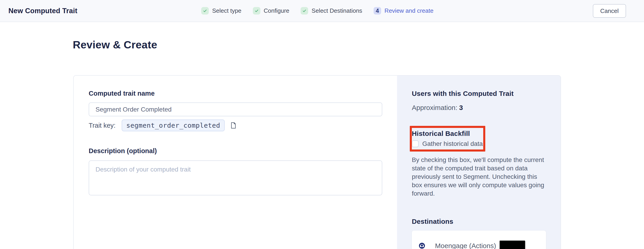  Describe the element at coordinates (236, 93) in the screenshot. I see `trait-name-label: Computed trait name` at that location.